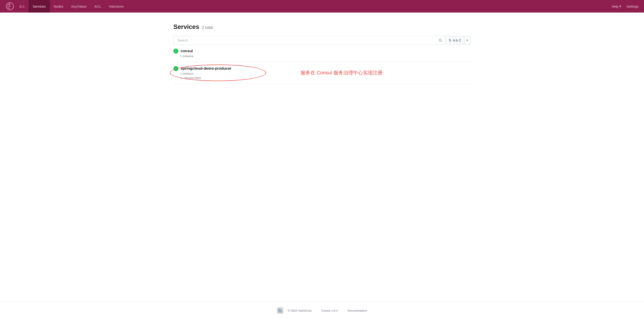 The image size is (644, 319). I want to click on nav-nodes: Nodes, so click(58, 6).